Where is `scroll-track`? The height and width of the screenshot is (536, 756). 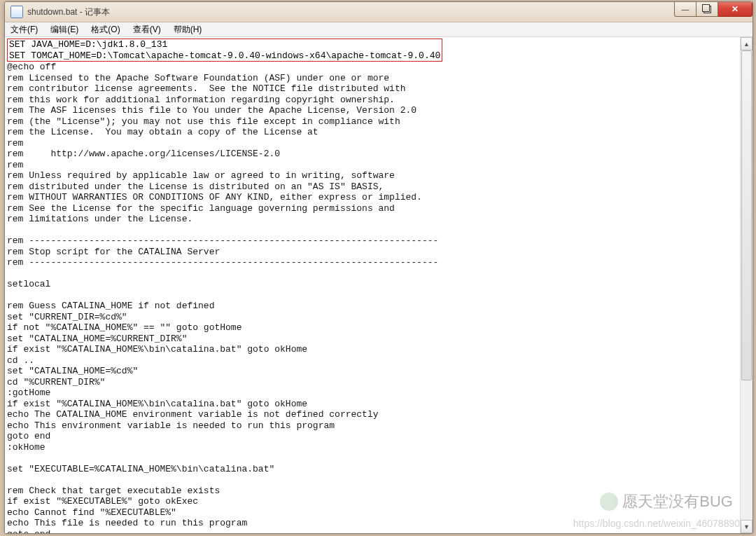
scroll-track is located at coordinates (746, 285).